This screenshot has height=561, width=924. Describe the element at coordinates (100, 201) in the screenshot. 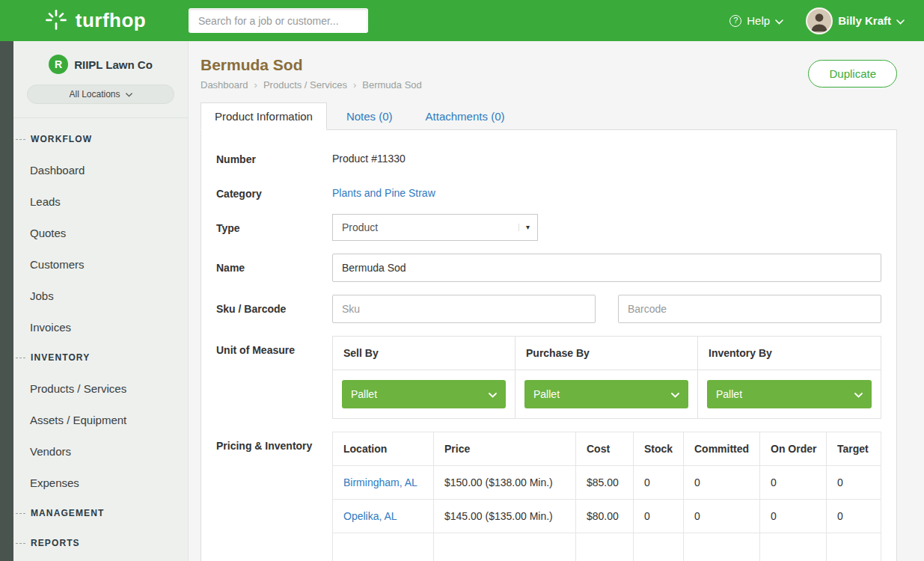

I see `sidebar-item-leads: Leads` at that location.